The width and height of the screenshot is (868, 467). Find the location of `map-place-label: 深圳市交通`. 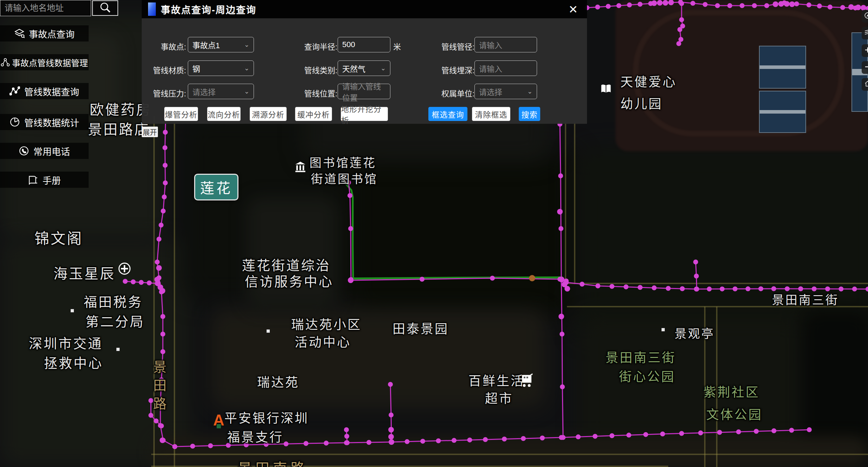

map-place-label: 深圳市交通 is located at coordinates (66, 343).